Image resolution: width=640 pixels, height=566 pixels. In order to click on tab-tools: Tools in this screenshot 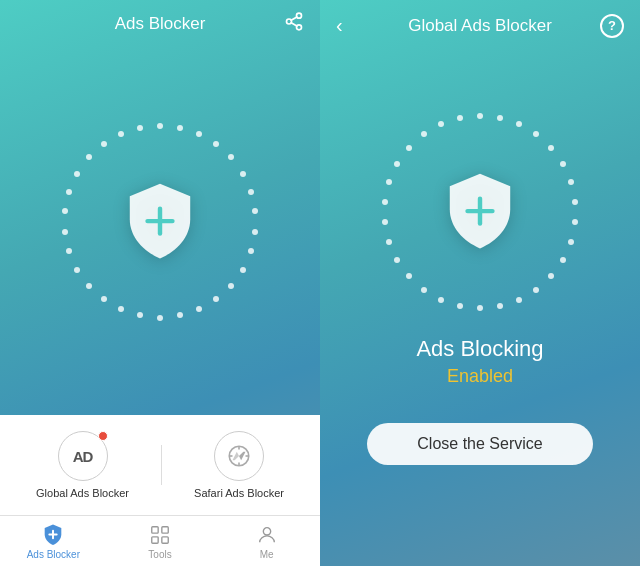, I will do `click(160, 542)`.